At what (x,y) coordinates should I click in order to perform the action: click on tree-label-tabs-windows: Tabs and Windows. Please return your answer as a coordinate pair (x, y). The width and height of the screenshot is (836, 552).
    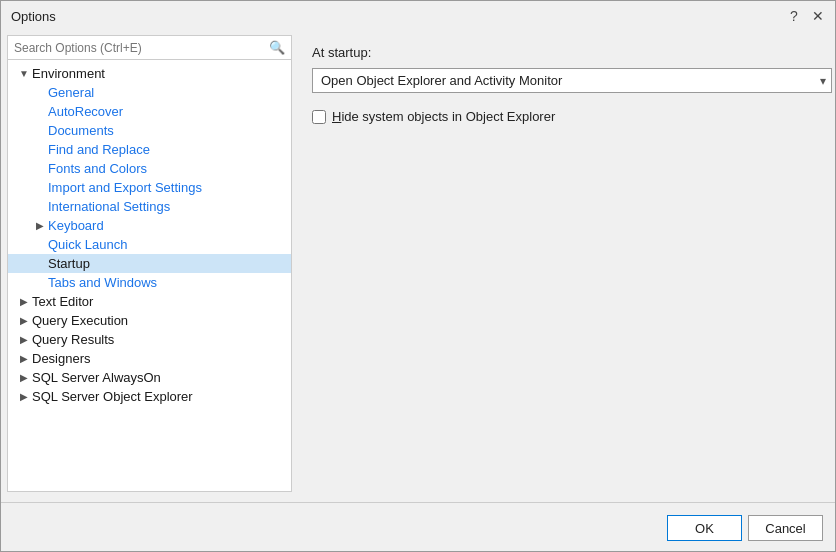
    Looking at the image, I should click on (102, 282).